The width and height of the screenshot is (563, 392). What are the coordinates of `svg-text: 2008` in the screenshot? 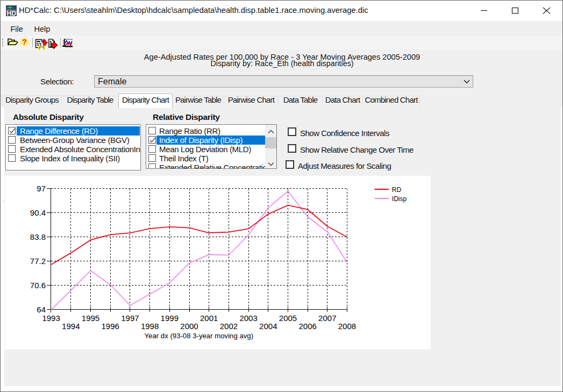 It's located at (347, 326).